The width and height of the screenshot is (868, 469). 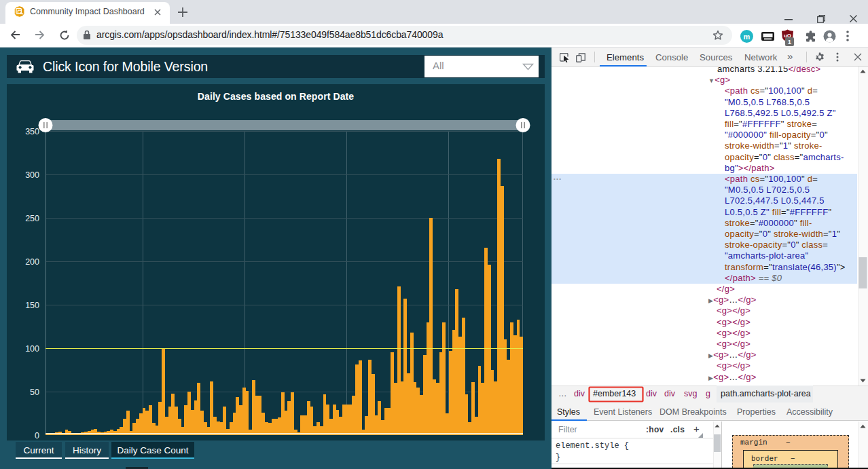 What do you see at coordinates (35, 392) in the screenshot?
I see `svg-text: 50` at bounding box center [35, 392].